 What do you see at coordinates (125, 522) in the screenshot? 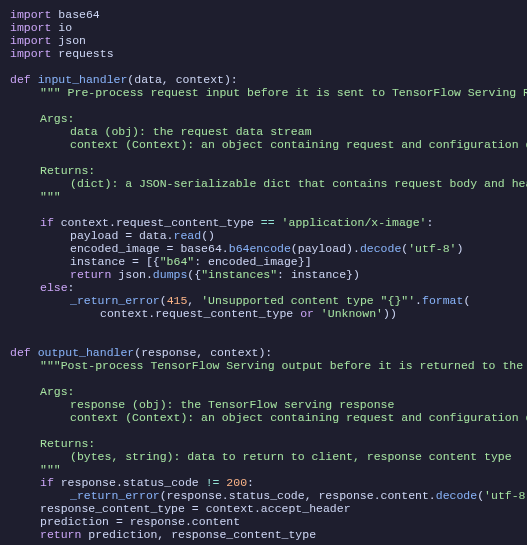
I see `code-line: prediction = response.content` at bounding box center [125, 522].